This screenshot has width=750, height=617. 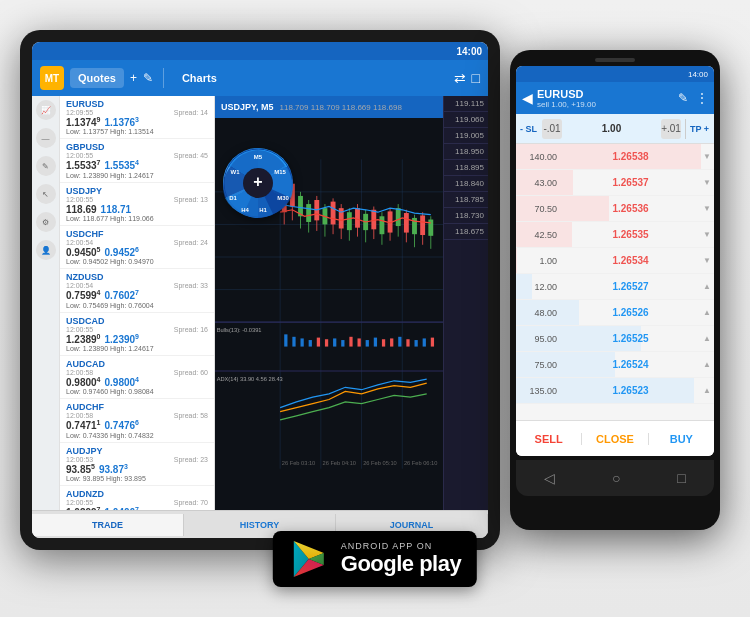 I want to click on orderbook-row: 43.00 1.26537 ▼, so click(x=615, y=183).